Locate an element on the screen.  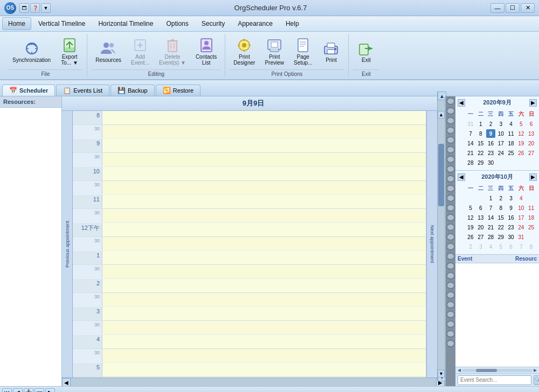
scroll-up-button: ▲ is located at coordinates (441, 98).